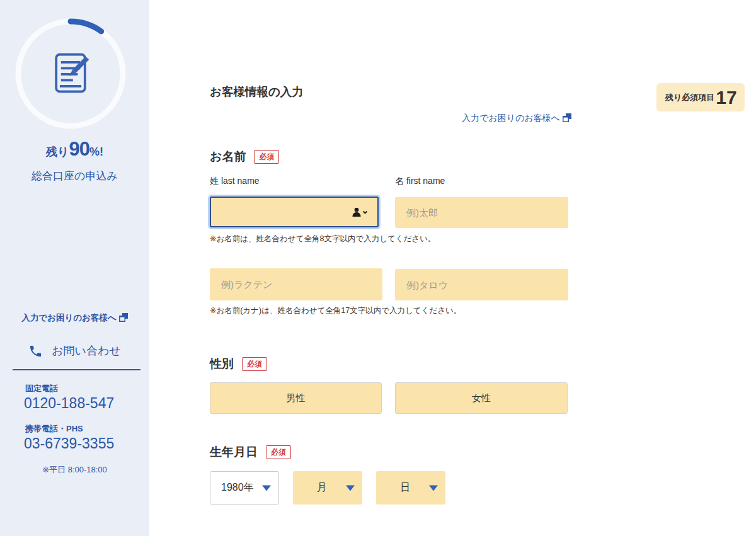  I want to click on contact-divider, so click(77, 370).